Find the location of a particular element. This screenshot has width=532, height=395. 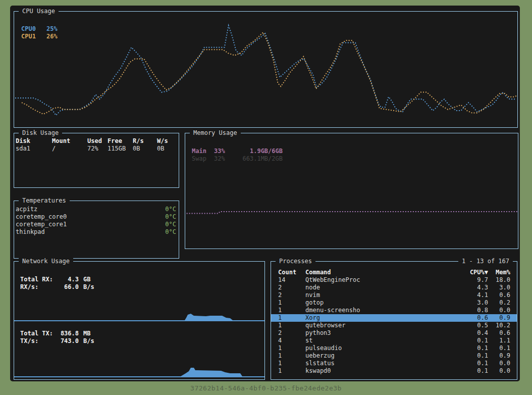

cpu-legend: CPU025% CPU126% is located at coordinates (39, 33).